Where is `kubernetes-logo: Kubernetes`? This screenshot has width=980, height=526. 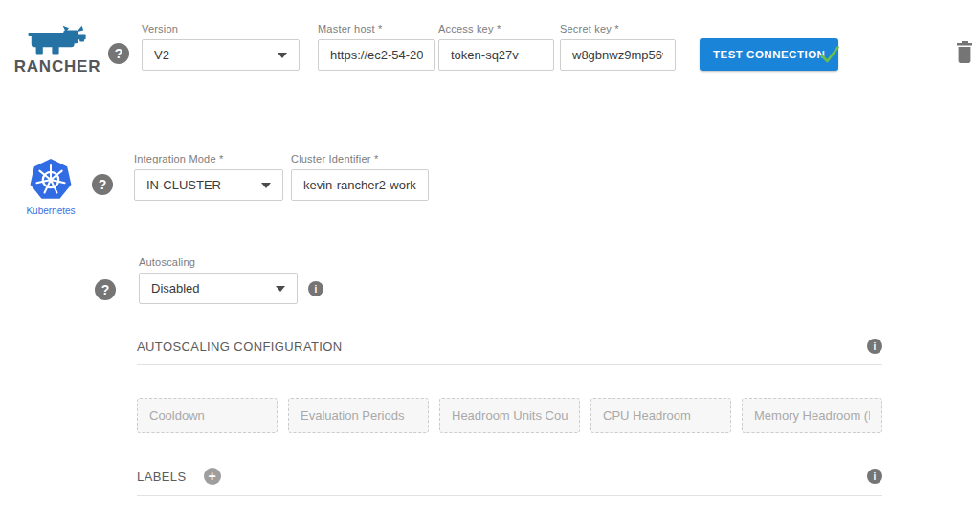 kubernetes-logo: Kubernetes is located at coordinates (51, 186).